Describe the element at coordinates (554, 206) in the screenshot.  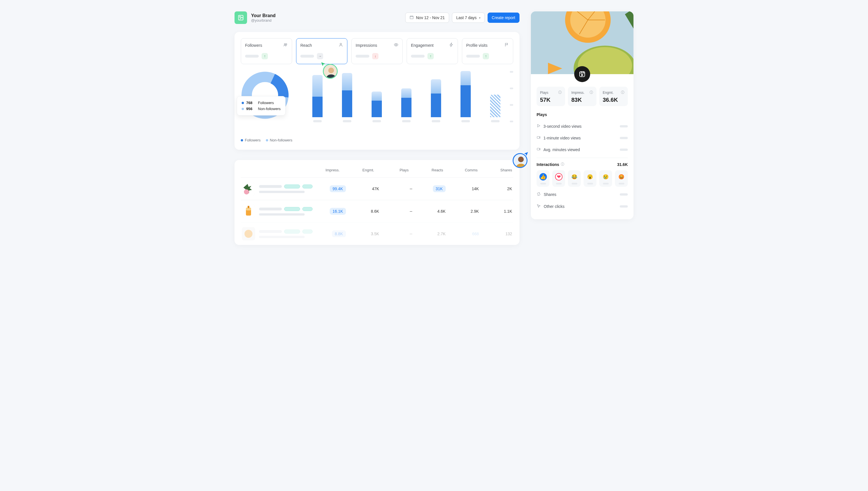
I see `other-clicks-label: Other clicks` at that location.